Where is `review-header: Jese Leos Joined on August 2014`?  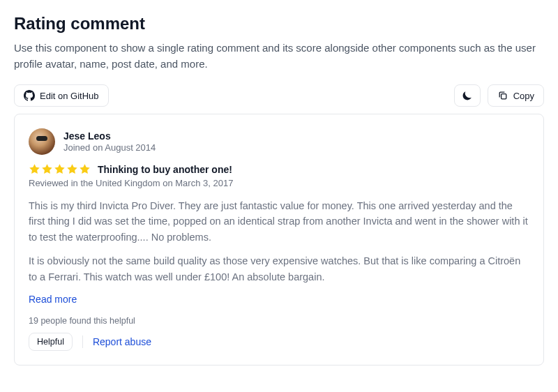 review-header: Jese Leos Joined on August 2014 is located at coordinates (279, 142).